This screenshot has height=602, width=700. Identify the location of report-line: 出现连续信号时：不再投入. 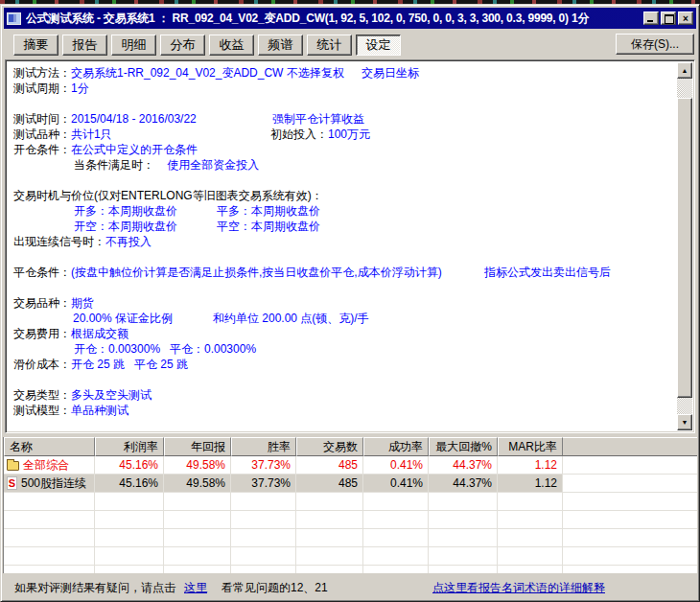
(345, 242).